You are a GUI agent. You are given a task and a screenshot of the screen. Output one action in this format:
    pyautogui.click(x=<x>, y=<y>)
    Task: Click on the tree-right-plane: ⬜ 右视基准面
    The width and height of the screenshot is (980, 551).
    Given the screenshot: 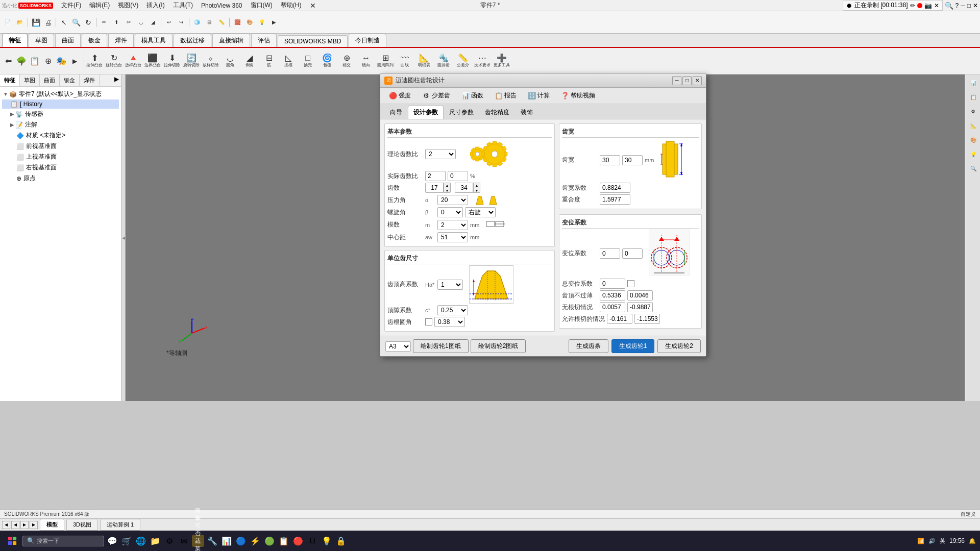 What is the action you would take?
    pyautogui.click(x=60, y=167)
    